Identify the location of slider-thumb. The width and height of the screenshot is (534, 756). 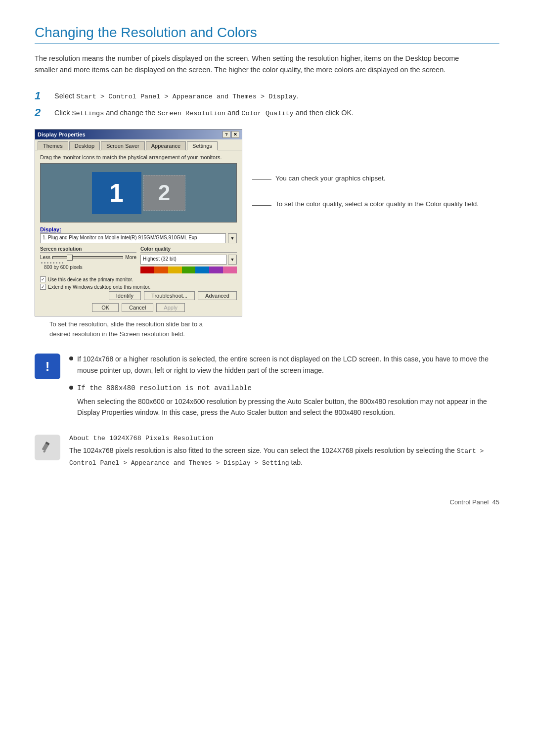
(70, 258).